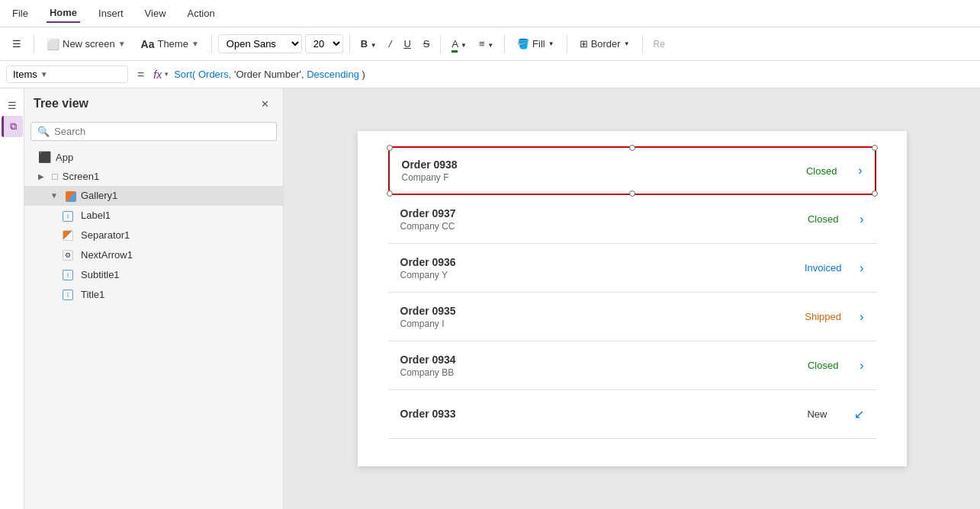 The height and width of the screenshot is (509, 980). I want to click on text-align-icon: ≡, so click(482, 44).